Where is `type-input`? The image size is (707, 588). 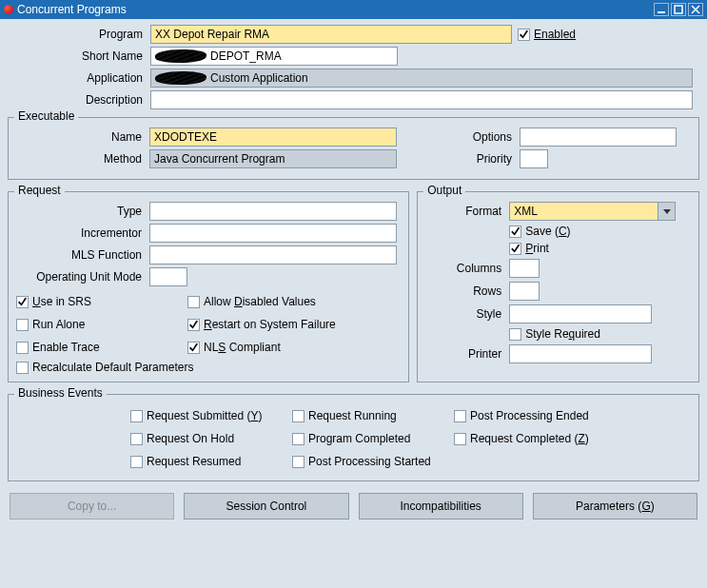
type-input is located at coordinates (273, 211).